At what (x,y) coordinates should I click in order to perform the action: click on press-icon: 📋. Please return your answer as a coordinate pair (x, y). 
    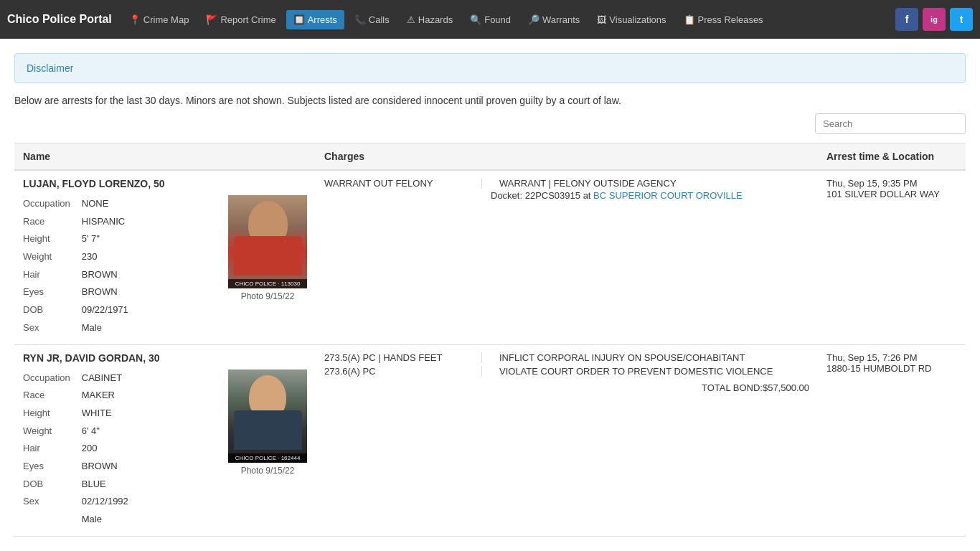
    Looking at the image, I should click on (689, 20).